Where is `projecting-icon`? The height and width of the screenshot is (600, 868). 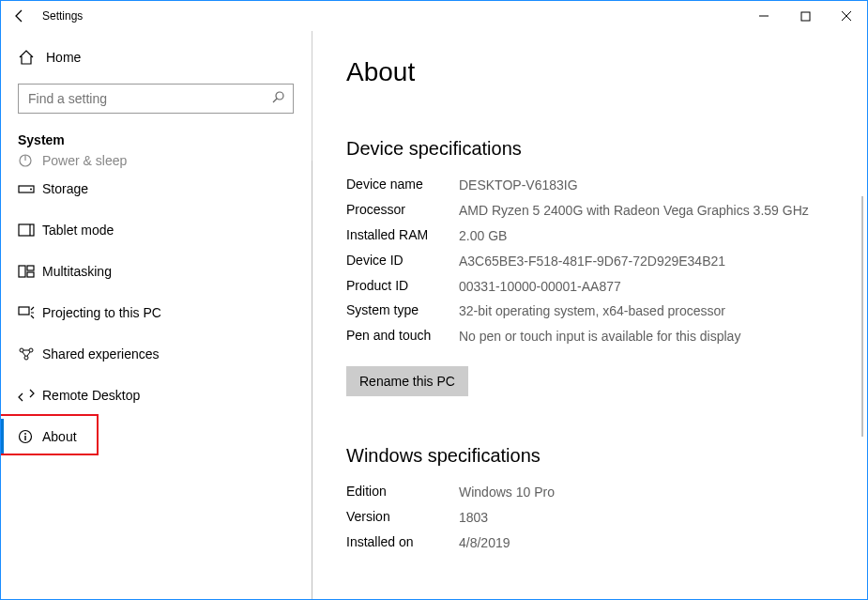 projecting-icon is located at coordinates (30, 313).